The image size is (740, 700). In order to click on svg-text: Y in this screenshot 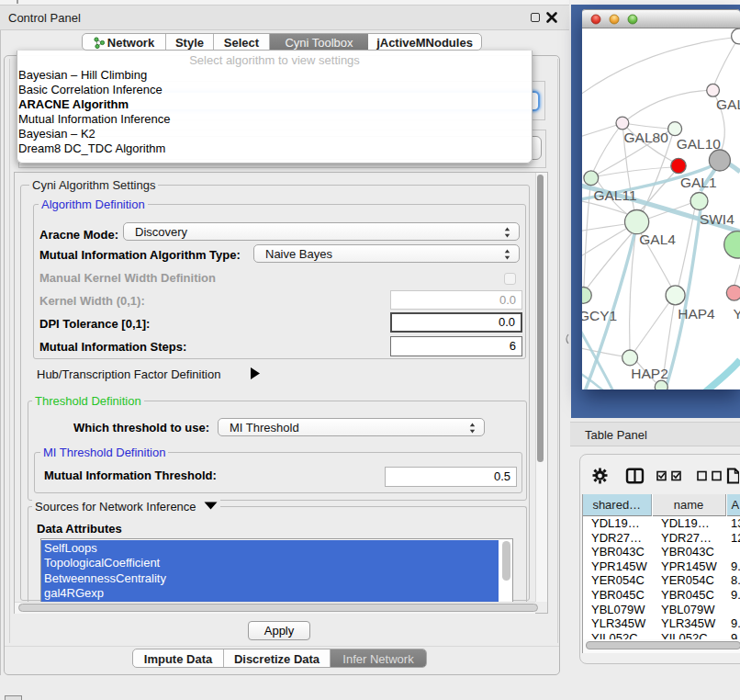, I will do `click(736, 314)`.